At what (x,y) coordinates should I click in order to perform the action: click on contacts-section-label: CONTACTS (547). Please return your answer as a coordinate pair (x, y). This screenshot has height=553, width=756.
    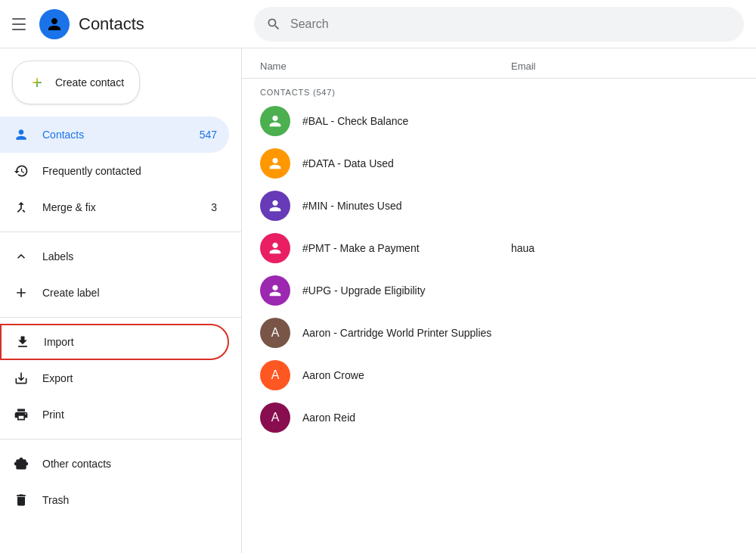
    Looking at the image, I should click on (499, 89).